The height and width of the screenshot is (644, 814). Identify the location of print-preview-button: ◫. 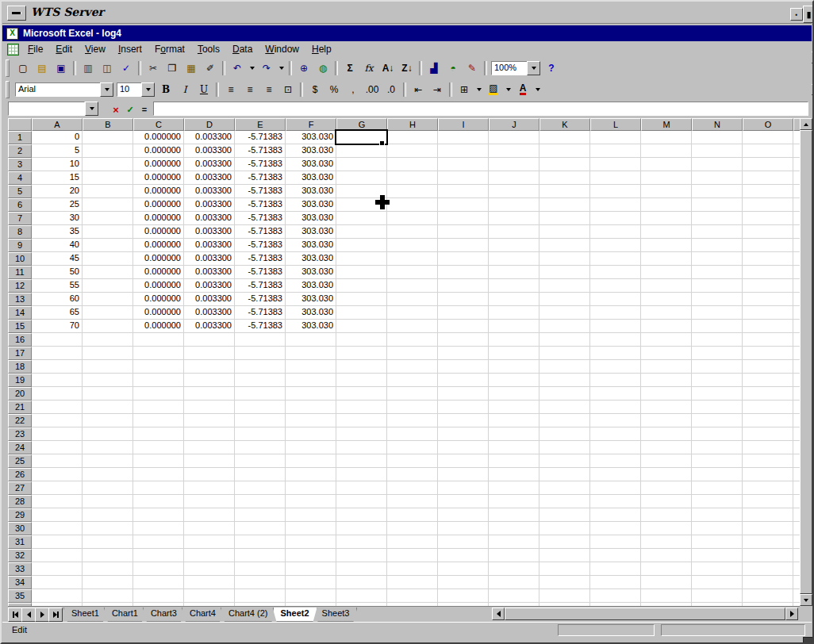
(107, 68).